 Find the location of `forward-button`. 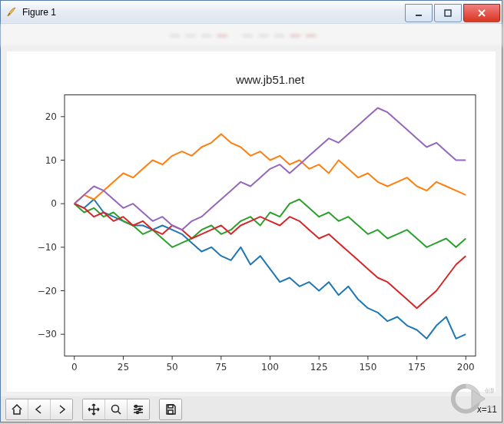

forward-button is located at coordinates (61, 409).